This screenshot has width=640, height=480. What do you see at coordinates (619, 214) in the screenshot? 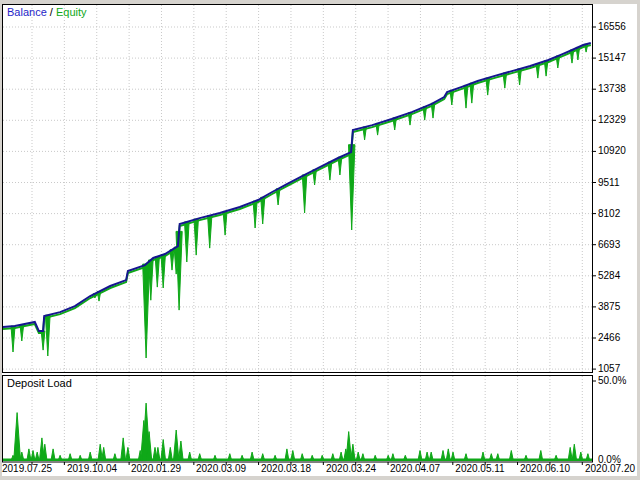
I see `y-axis-label: 8102` at bounding box center [619, 214].